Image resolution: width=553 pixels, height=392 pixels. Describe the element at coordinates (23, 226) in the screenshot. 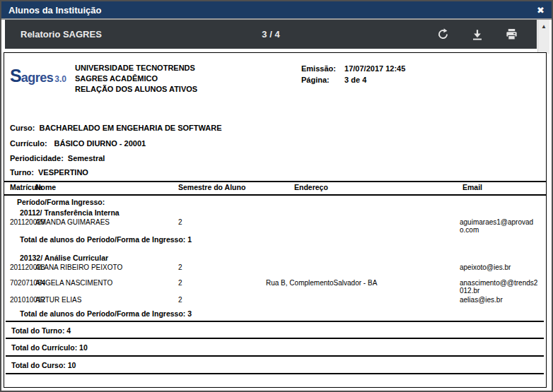

I see `cell-matricula: 201120029` at that location.